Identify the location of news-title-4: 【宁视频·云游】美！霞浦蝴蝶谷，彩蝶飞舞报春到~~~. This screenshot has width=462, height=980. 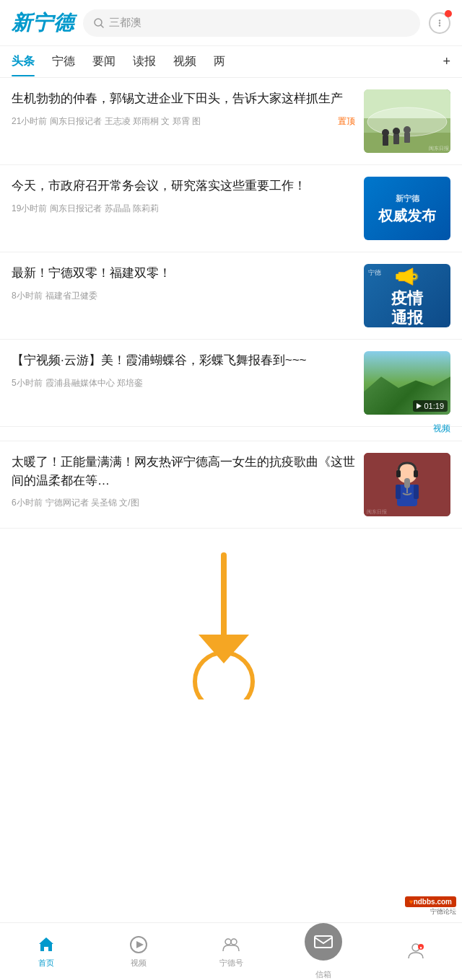
(183, 361).